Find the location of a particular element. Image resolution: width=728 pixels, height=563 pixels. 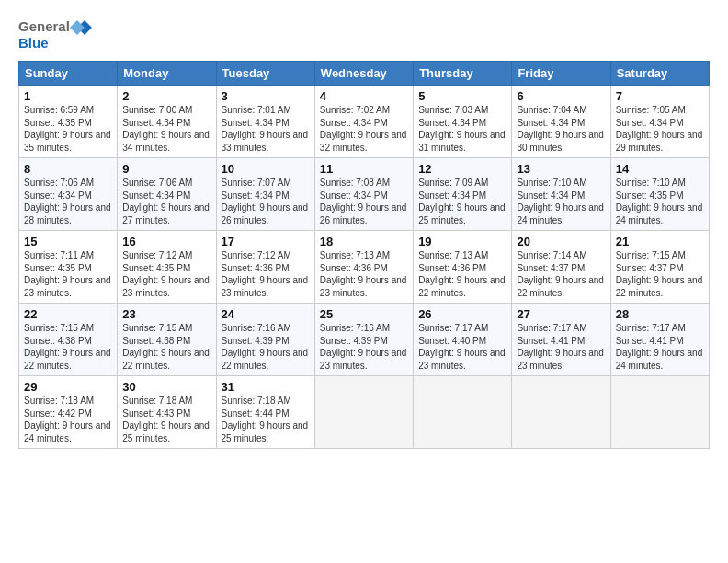

cell-info: Sunrise: 7:18 AMSunset: 4:44 PMDaylight:… is located at coordinates (265, 419).